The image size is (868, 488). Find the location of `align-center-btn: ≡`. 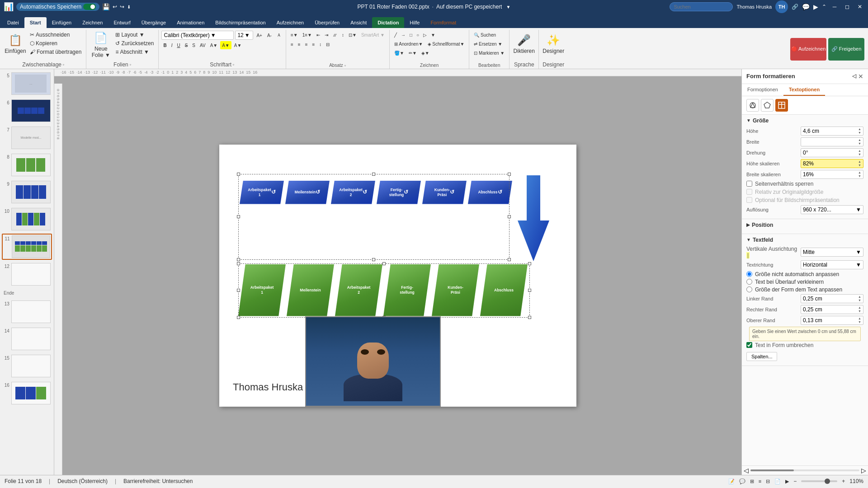

align-center-btn: ≡ is located at coordinates (299, 44).